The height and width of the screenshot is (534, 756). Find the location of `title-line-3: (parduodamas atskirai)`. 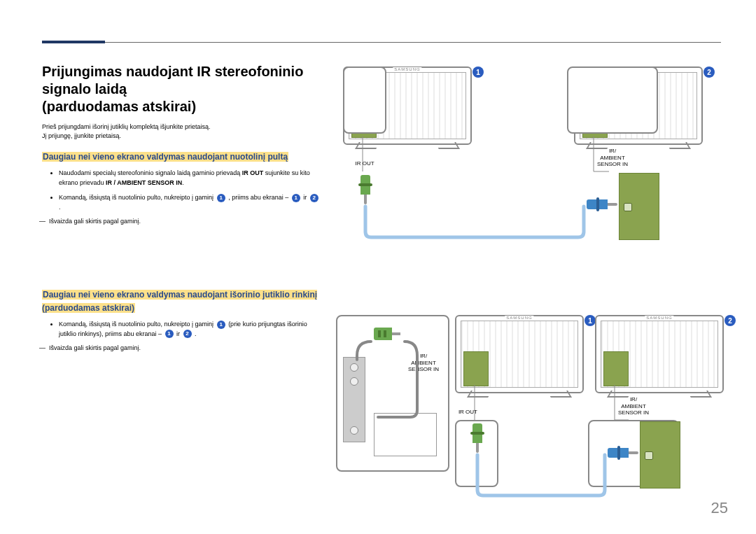

title-line-3: (parduodamas atskirai) is located at coordinates (119, 106).